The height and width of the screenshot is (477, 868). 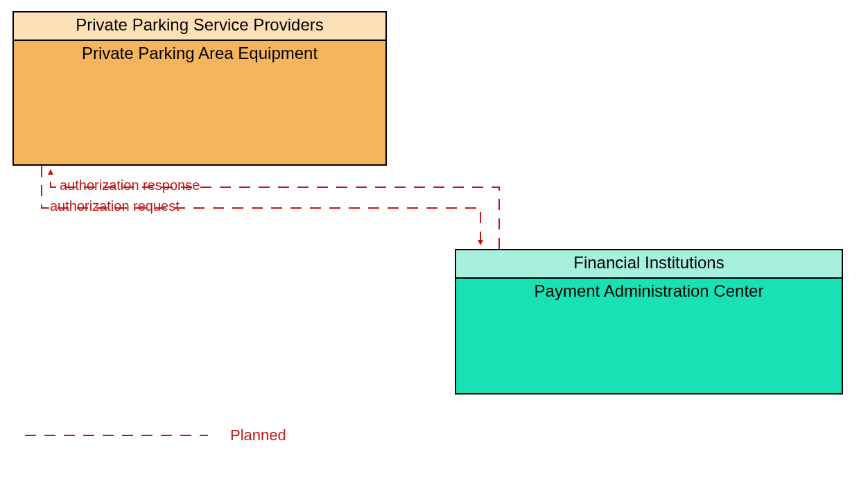 I want to click on flow-authorization-request-label: authorization request, so click(x=115, y=207).